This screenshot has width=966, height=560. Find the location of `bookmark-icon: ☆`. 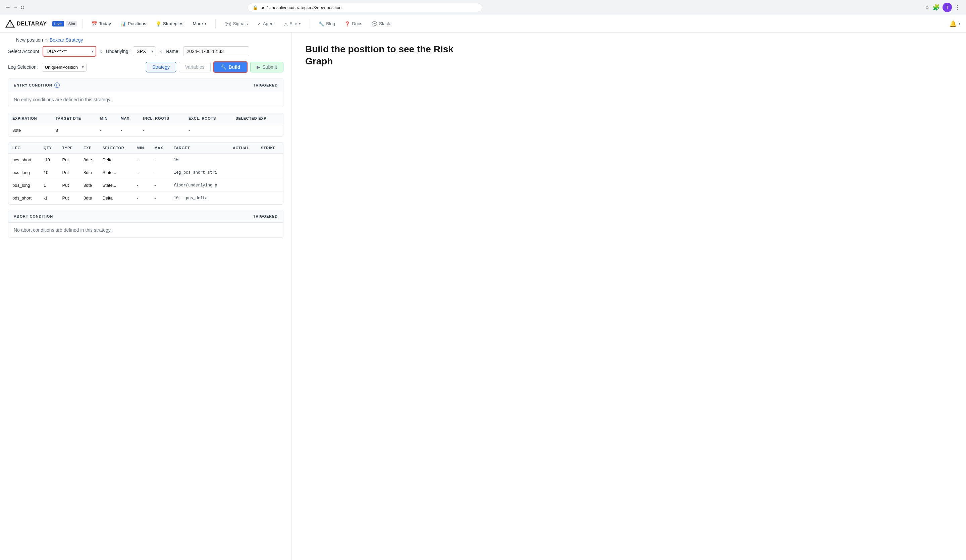

bookmark-icon: ☆ is located at coordinates (927, 8).